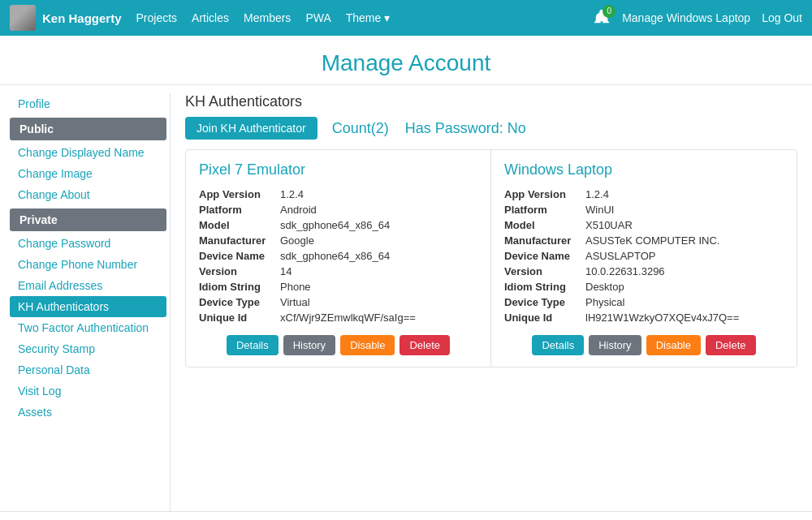 The height and width of the screenshot is (520, 812). Describe the element at coordinates (644, 170) in the screenshot. I see `device-name-1: Windows Laptop` at that location.